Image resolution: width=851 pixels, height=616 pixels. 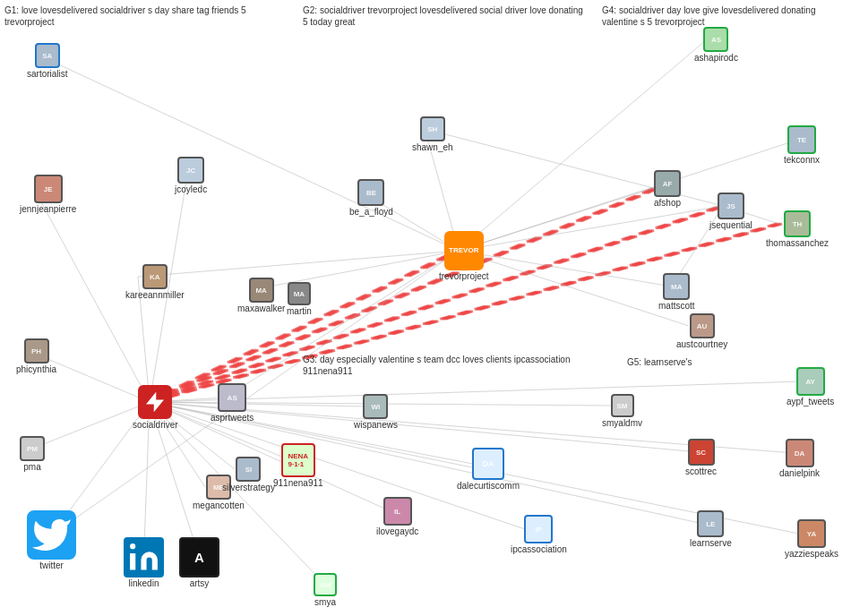 I want to click on node-avatar-trevorproject: TREVOR, so click(x=464, y=251).